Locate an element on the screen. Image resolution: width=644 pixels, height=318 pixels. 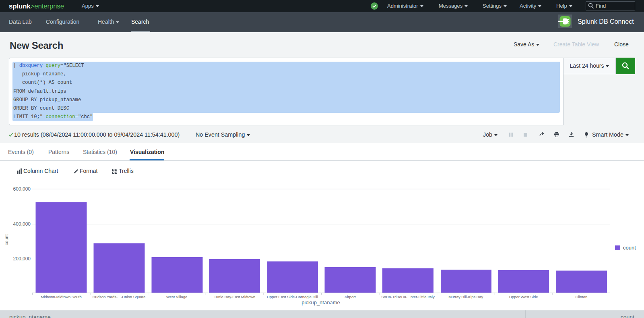
svg-text: 200,000 is located at coordinates (22, 259).